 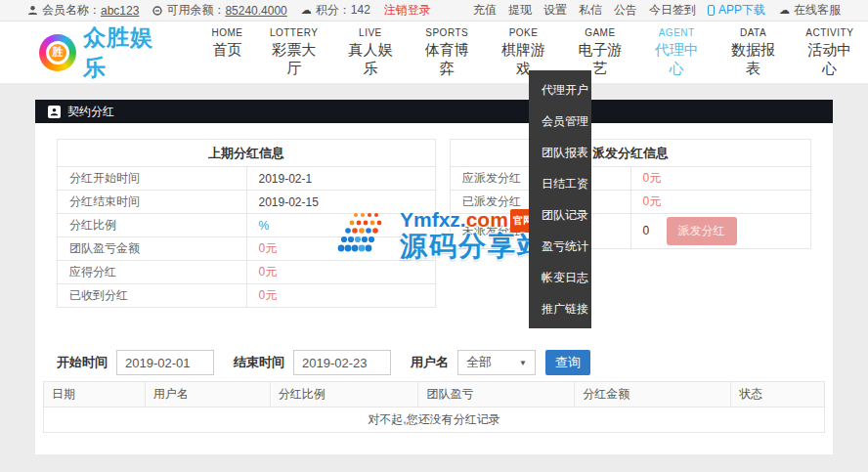 I want to click on dropdown-item-team-records: 团队记录, so click(x=560, y=215).